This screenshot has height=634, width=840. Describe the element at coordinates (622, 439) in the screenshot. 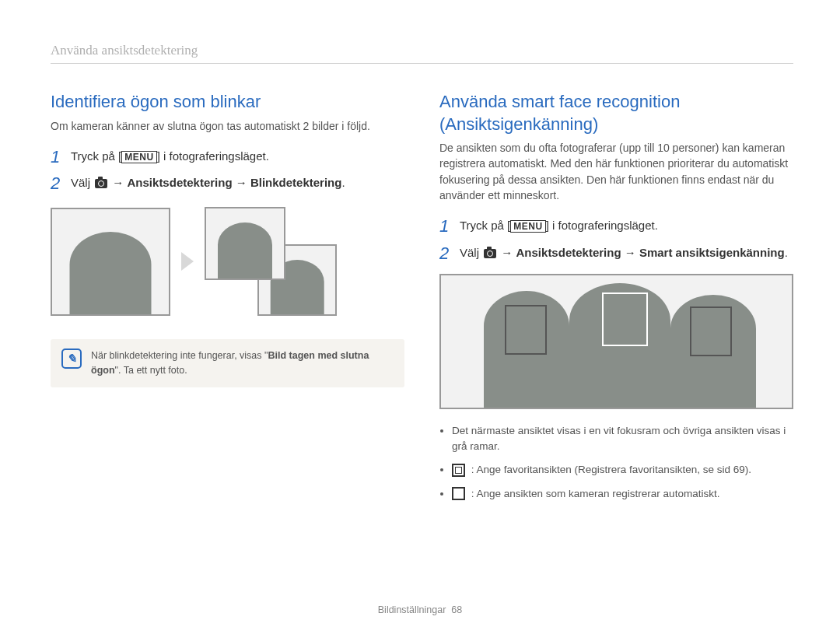

I see `bullet-item: Det närmaste ansiktet visas i en vit fok…` at that location.